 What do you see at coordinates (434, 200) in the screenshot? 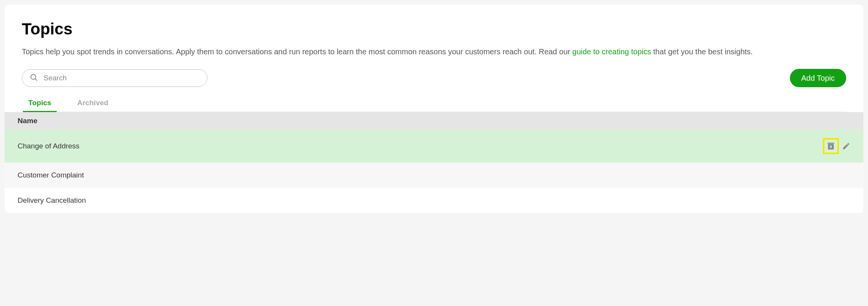
I see `table-row: Delivery Cancellation` at bounding box center [434, 200].